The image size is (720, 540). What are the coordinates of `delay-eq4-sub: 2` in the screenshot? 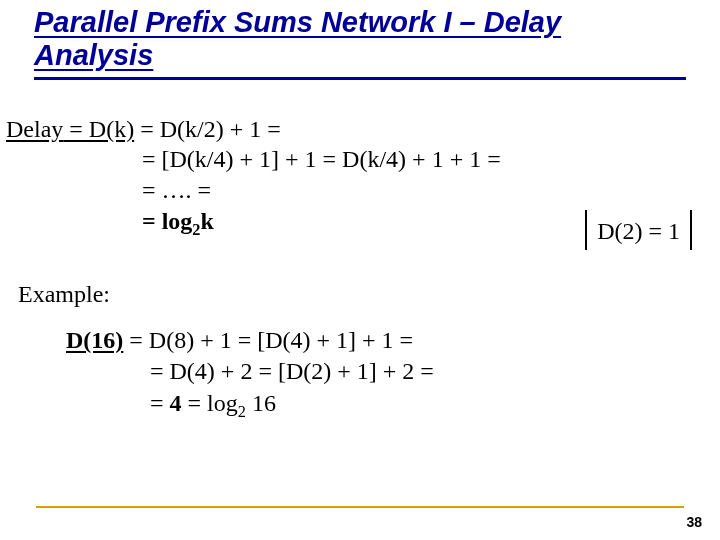 It's located at (196, 230).